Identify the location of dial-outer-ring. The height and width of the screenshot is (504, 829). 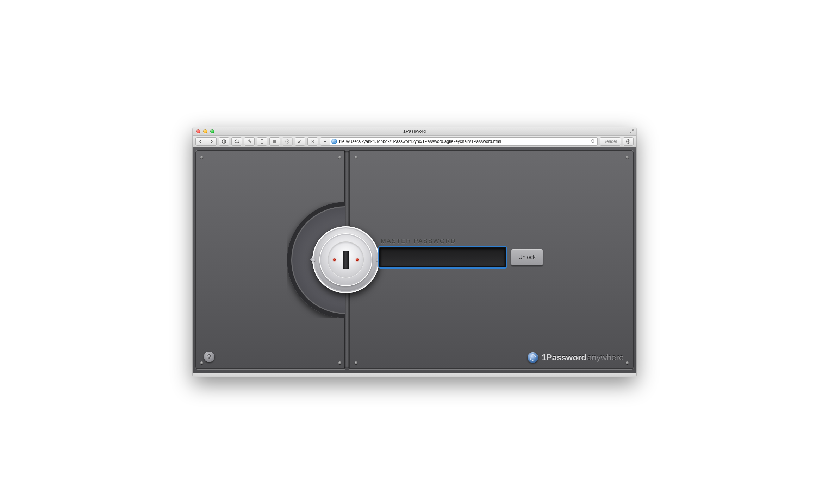
(346, 260).